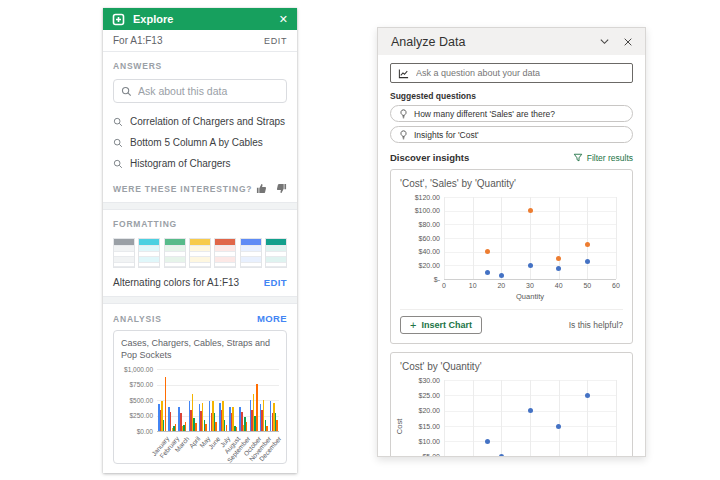 This screenshot has height=480, width=720. What do you see at coordinates (588, 244) in the screenshot?
I see `data-point-sales` at bounding box center [588, 244].